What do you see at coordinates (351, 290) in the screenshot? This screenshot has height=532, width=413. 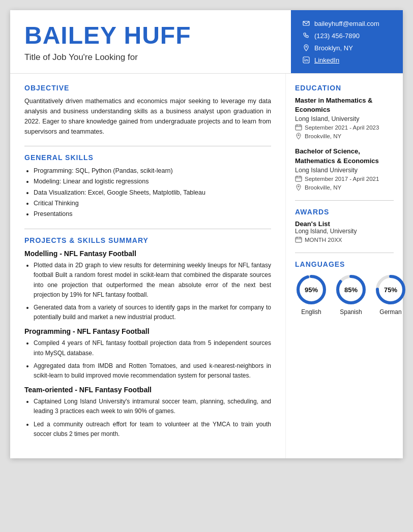 I see `language-percent: 85%` at bounding box center [351, 290].